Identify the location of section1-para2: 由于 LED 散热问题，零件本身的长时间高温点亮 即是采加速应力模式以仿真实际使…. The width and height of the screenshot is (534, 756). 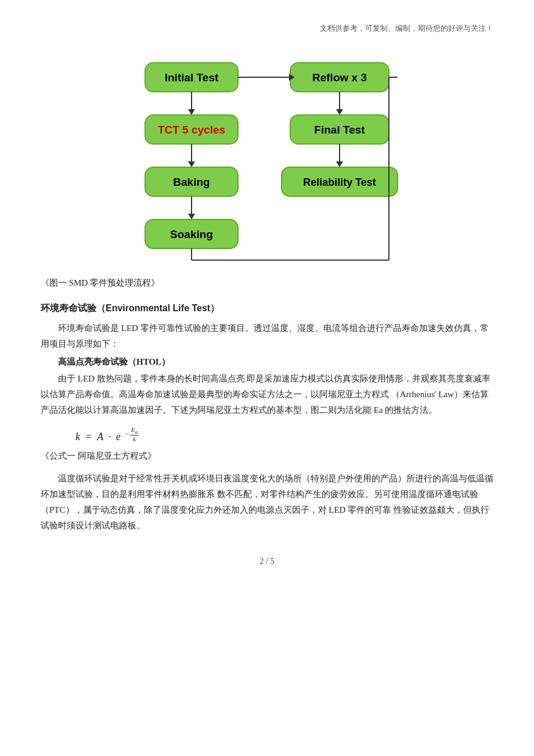
(267, 395).